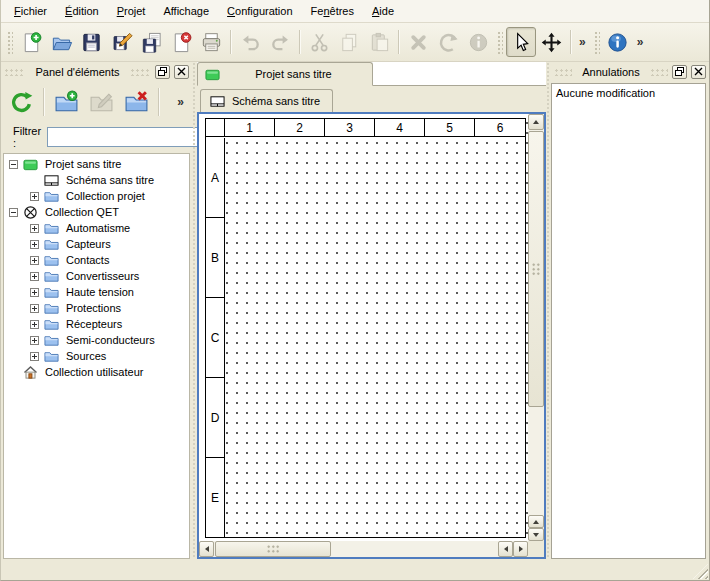 Image resolution: width=710 pixels, height=581 pixels. What do you see at coordinates (215, 258) in the screenshot?
I see `diagram-row-B: B` at bounding box center [215, 258].